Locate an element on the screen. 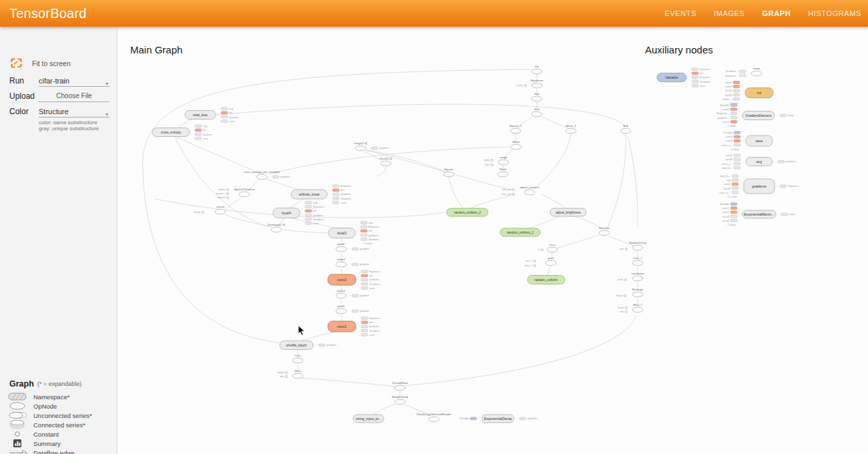 This screenshot has height=454, width=868. op-node-Rank is located at coordinates (503, 174).